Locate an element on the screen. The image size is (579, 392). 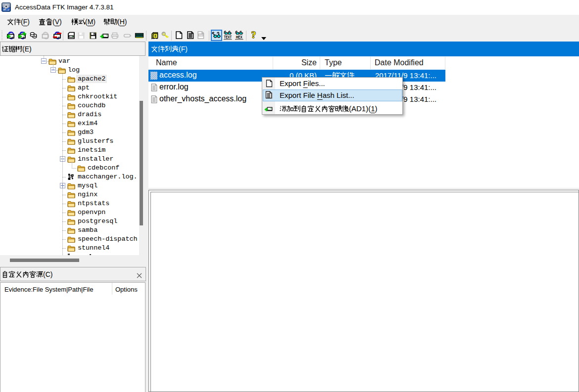
svg-text: HEX is located at coordinates (240, 37).